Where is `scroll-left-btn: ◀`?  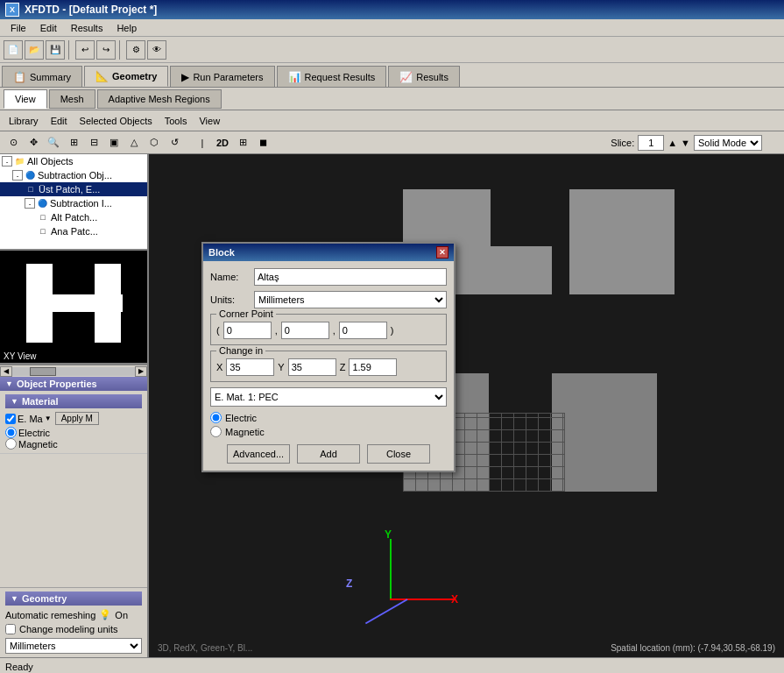 scroll-left-btn: ◀ is located at coordinates (6, 372).